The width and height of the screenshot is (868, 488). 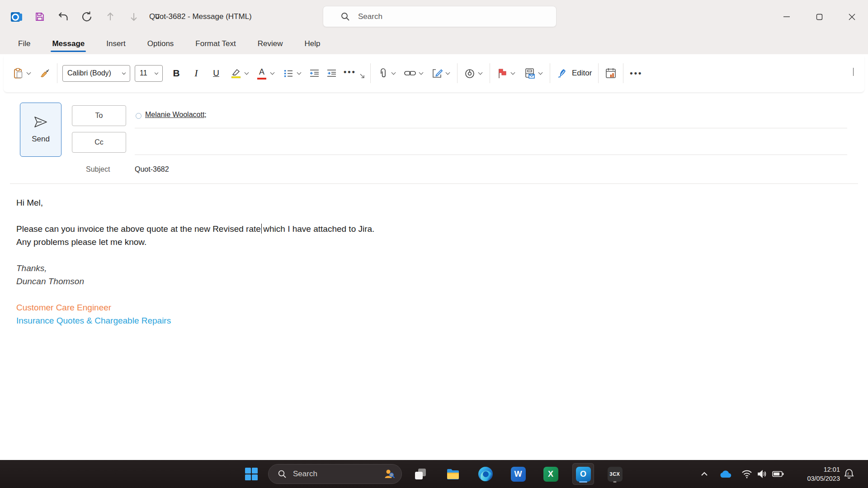 What do you see at coordinates (216, 73) in the screenshot?
I see `underline-button: U` at bounding box center [216, 73].